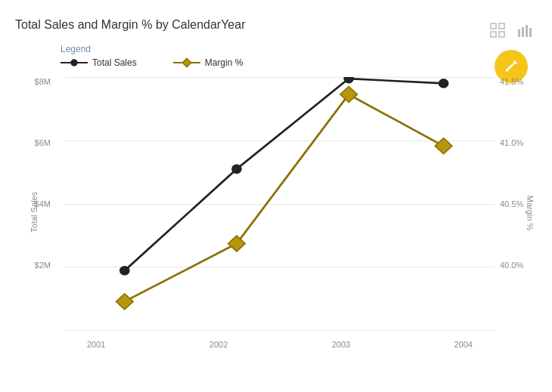 The height and width of the screenshot is (392, 552). Describe the element at coordinates (276, 25) in the screenshot. I see `chart-title: Total Sales and Margin % by CalendarYear` at that location.